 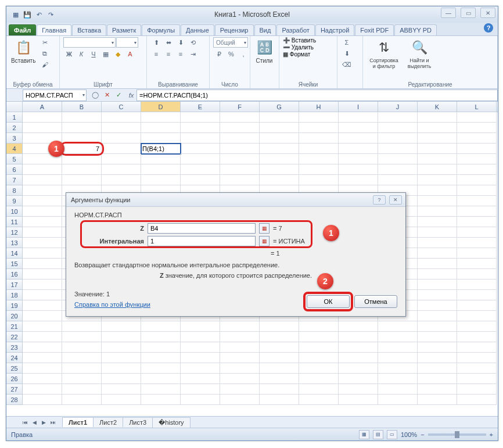 I want to click on cancel-formula-button: ✕, so click(x=107, y=95).